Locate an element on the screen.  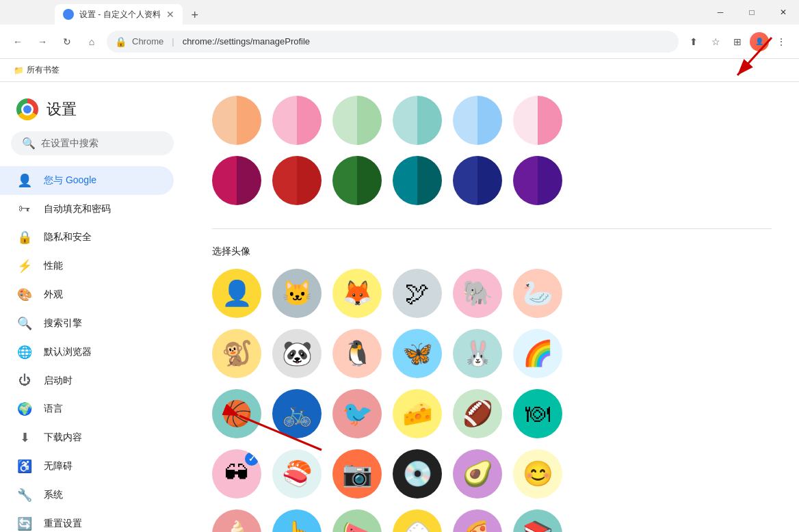
folder-icon: 📁 is located at coordinates (19, 70).